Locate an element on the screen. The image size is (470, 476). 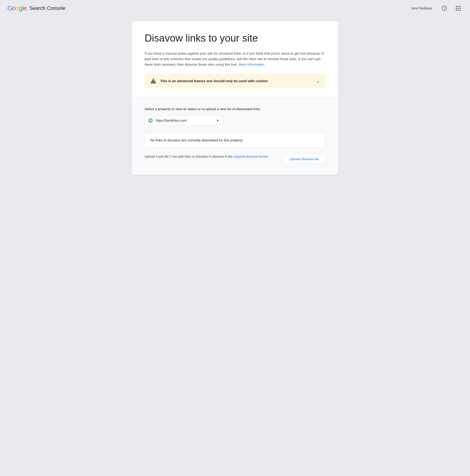
apps-grid-icon is located at coordinates (458, 8).